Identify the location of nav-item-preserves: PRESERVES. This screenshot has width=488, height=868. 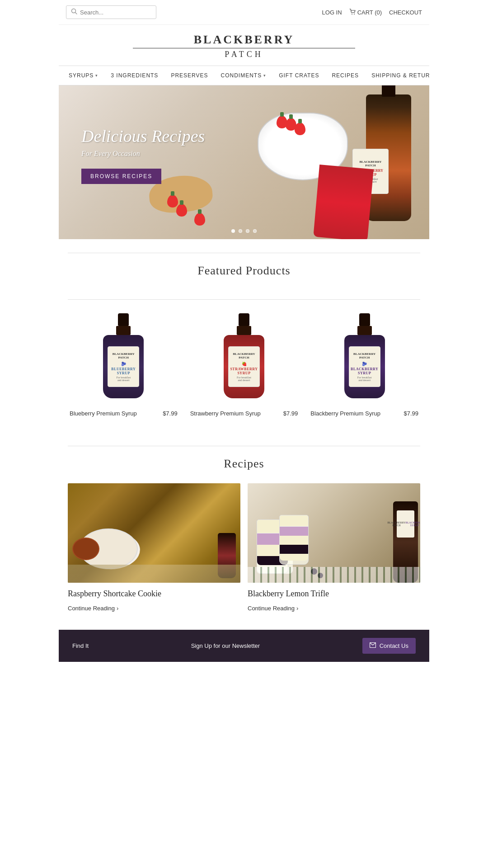
(189, 75).